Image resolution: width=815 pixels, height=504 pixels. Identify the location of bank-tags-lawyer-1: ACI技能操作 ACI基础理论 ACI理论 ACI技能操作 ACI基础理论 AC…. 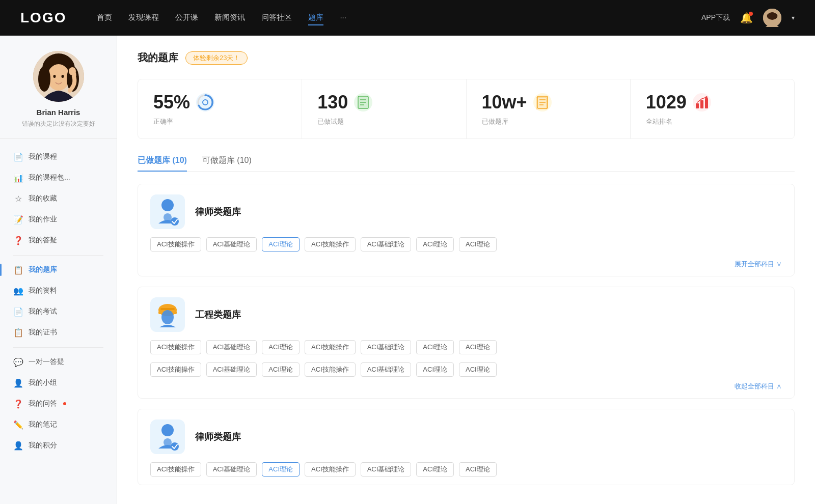
(466, 248).